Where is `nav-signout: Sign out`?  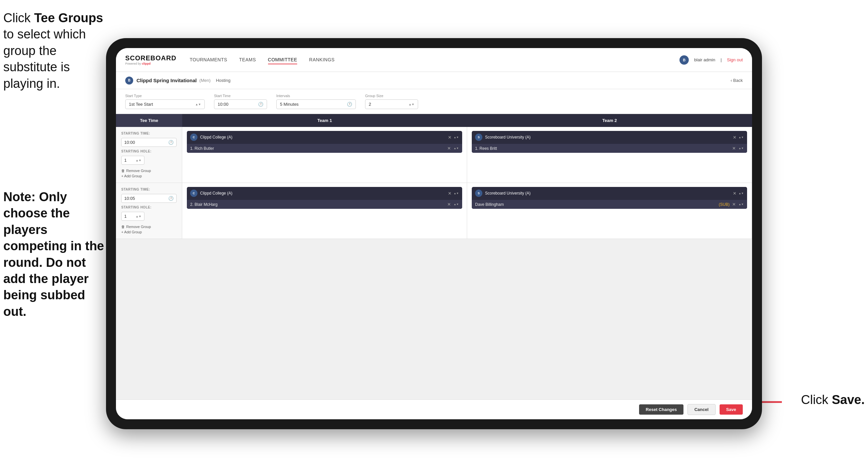
nav-signout: Sign out is located at coordinates (735, 60).